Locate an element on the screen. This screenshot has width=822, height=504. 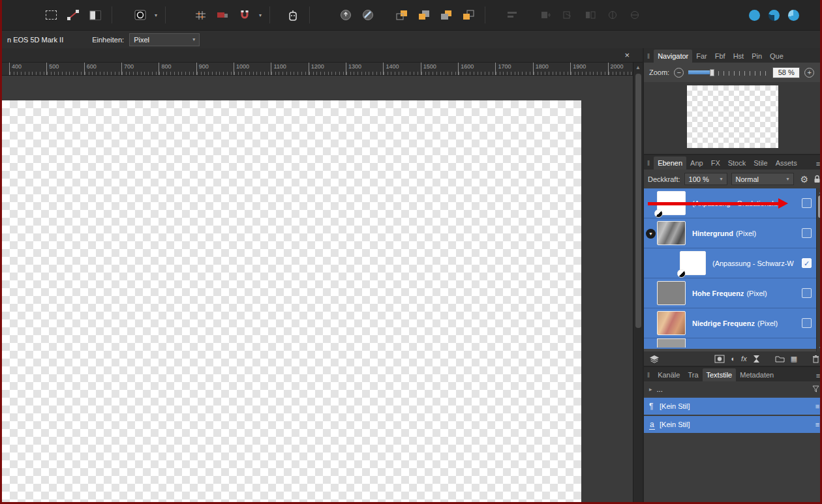
tab-navigator: Navigator is located at coordinates (673, 56).